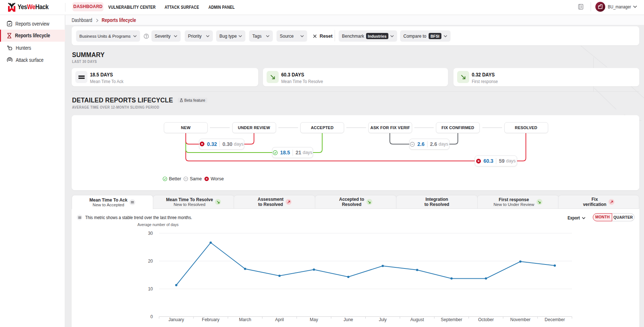 This screenshot has width=644, height=327. Describe the element at coordinates (417, 320) in the screenshot. I see `svg-text: August` at that location.